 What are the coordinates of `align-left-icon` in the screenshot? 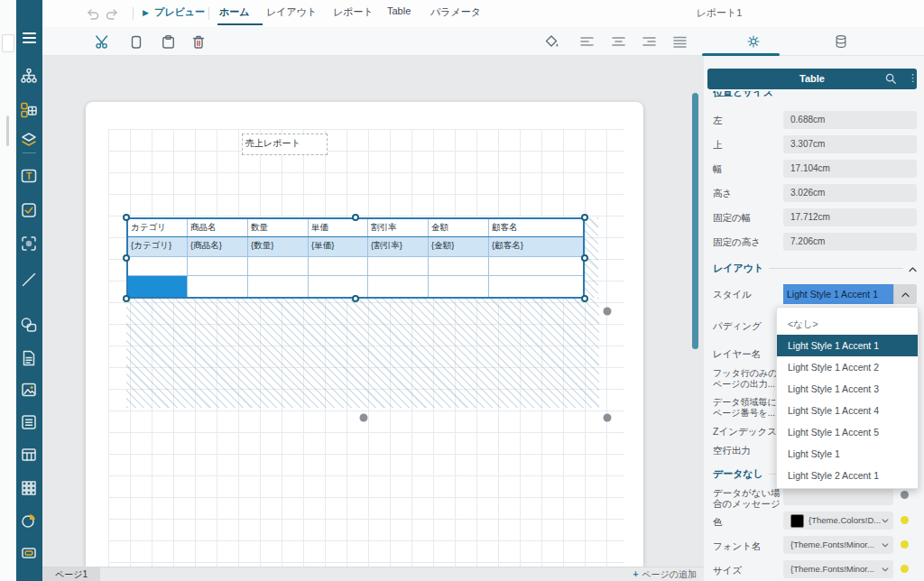 It's located at (587, 42).